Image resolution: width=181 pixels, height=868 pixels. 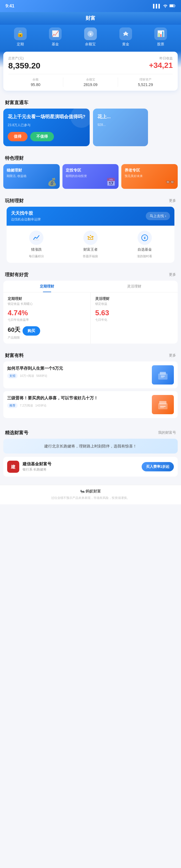 I want to click on fixed-icon: 🔒, so click(x=20, y=34).